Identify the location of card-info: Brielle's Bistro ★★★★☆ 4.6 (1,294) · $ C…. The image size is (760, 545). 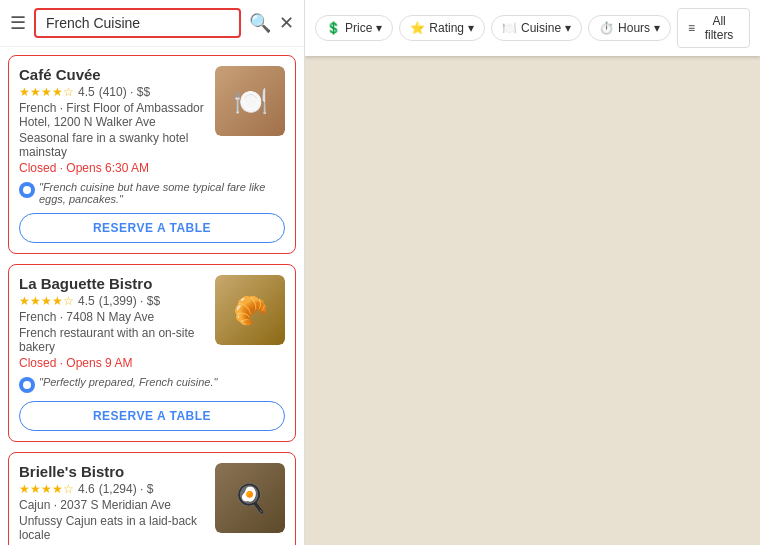
(113, 504).